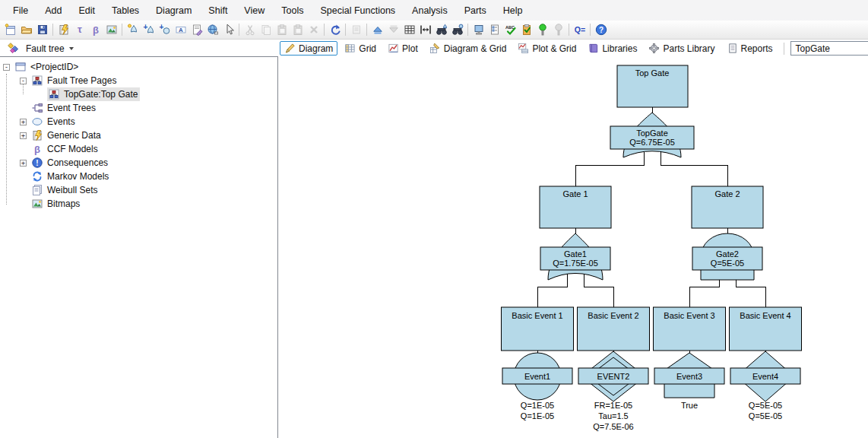 Image resolution: width=868 pixels, height=438 pixels. I want to click on fault-tree-mode-button: Fault tree, so click(40, 49).